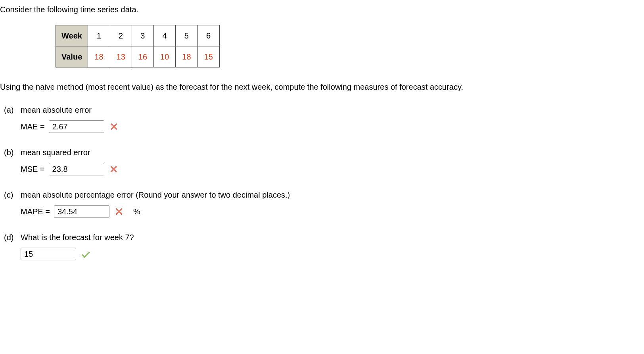 Image resolution: width=644 pixels, height=354 pixels. Describe the element at coordinates (332, 237) in the screenshot. I see `question-title-d: What is the forecast for week 7?` at that location.